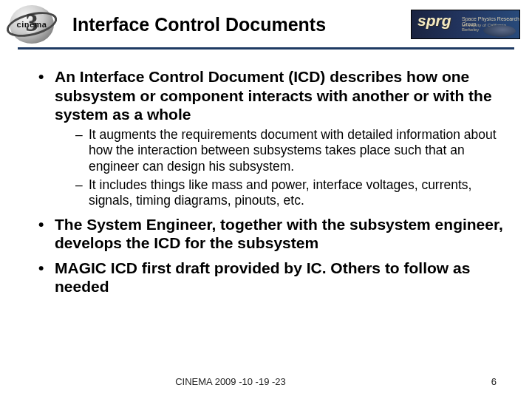 The width and height of the screenshot is (532, 399). I want to click on slide-title: Interface Control Documents, so click(235, 25).